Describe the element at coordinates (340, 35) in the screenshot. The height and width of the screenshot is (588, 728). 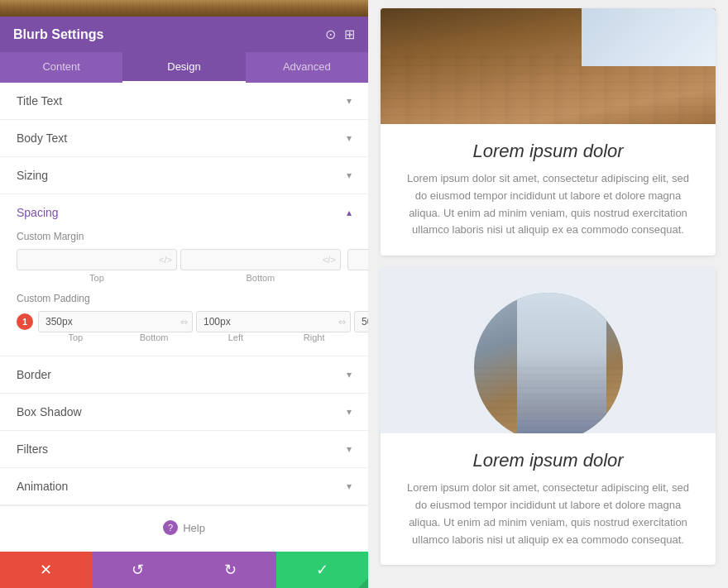
I see `panel-header-icons: ⊙ ⊞` at that location.